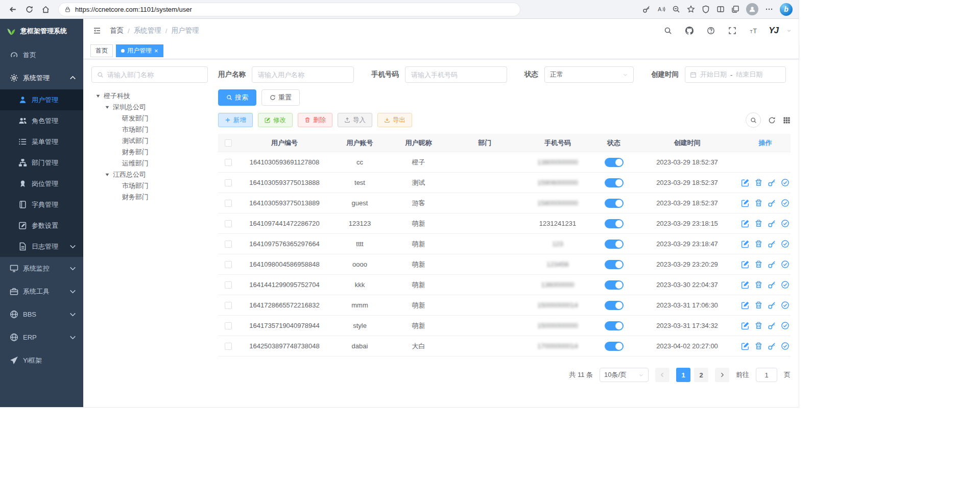 This screenshot has width=980, height=499. Describe the element at coordinates (42, 100) in the screenshot. I see `sidebar-item-user: 用户管理` at that location.